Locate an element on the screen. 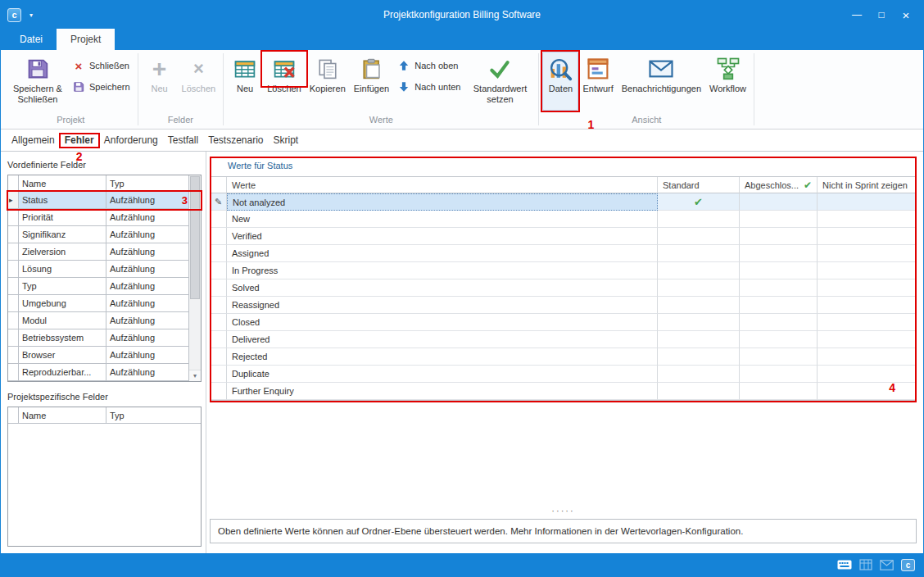 Image resolution: width=924 pixels, height=577 pixels. speichern-label: Speichern is located at coordinates (110, 87).